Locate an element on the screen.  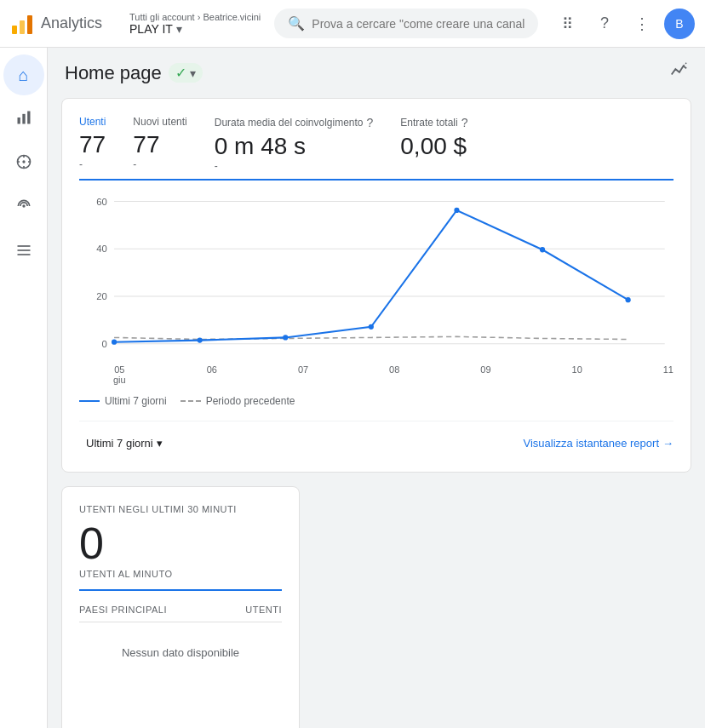
legend-current: Ultimi 7 giorni is located at coordinates (123, 401).